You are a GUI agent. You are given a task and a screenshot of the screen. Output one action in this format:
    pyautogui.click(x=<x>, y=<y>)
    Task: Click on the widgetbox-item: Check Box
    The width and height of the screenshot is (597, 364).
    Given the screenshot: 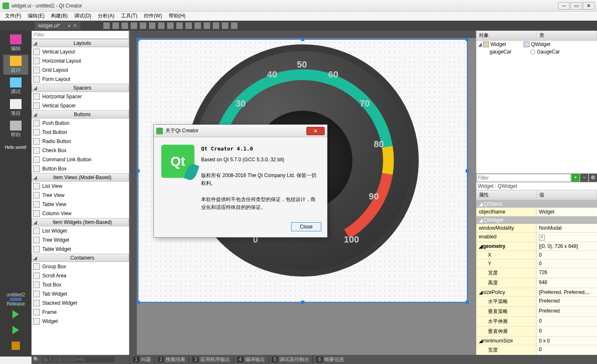 What is the action you would take?
    pyautogui.click(x=80, y=150)
    